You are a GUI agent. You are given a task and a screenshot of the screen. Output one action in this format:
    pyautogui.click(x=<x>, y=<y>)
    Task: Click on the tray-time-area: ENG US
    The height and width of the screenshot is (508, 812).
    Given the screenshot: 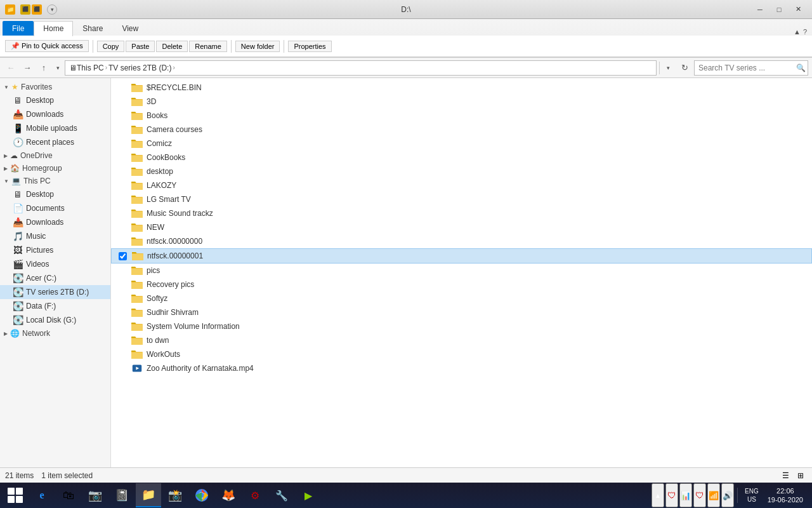 What is the action you would take?
    pyautogui.click(x=752, y=495)
    